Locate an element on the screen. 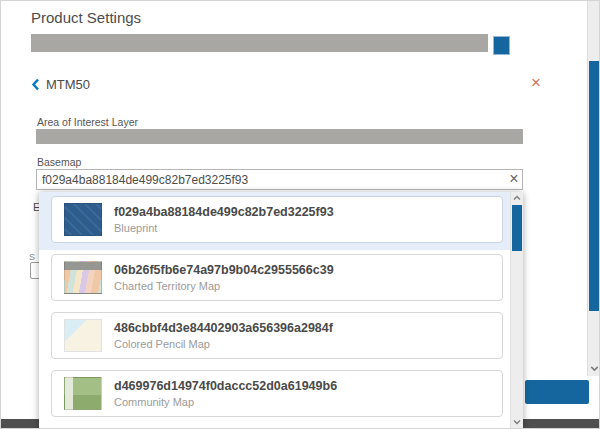  page-title: Product Settings is located at coordinates (86, 18).